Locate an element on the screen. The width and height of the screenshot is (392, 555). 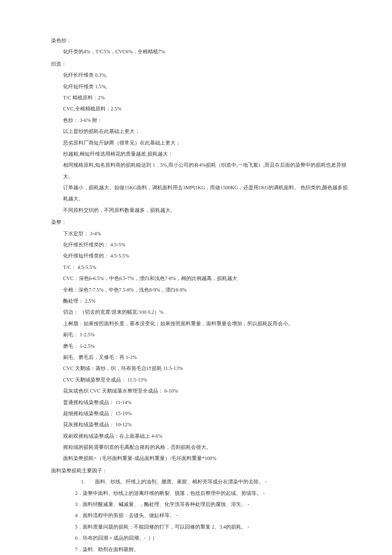
content-item: 纱越粗,棉短纤维选用棉花的质量越差,损耗越大； is located at coordinates (200, 154).